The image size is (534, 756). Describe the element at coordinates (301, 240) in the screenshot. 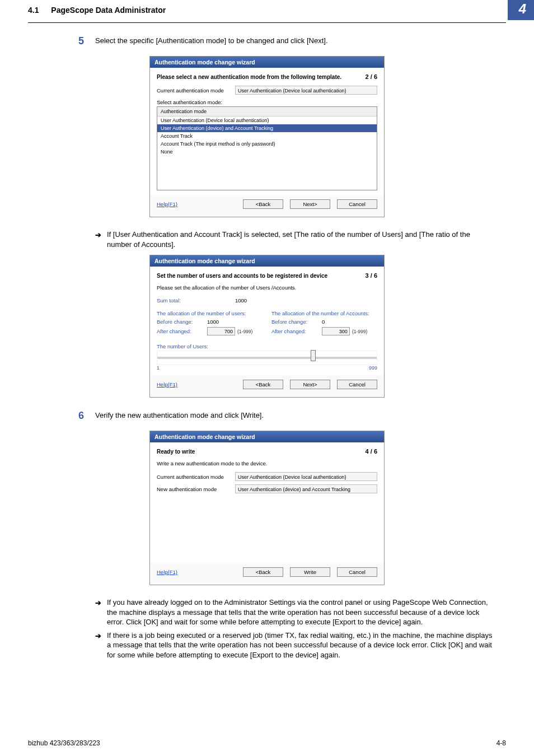

I see `note-text: If [User Authentication and Account Trac…` at that location.